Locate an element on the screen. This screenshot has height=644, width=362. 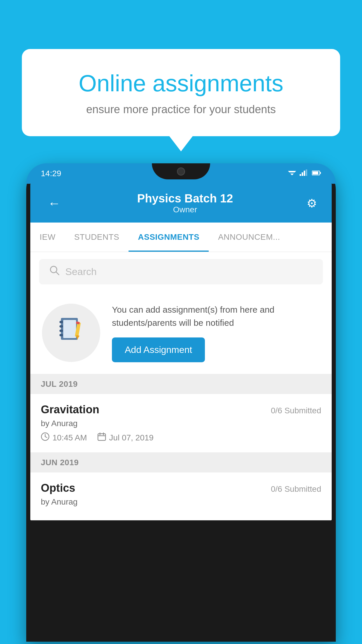
search-icon is located at coordinates (55, 272).